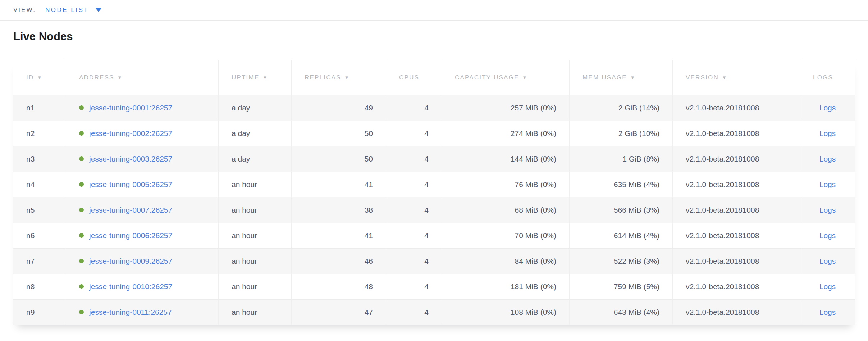 The image size is (868, 341). I want to click on node-address-link: jesse-tuning-0005:26257, so click(131, 184).